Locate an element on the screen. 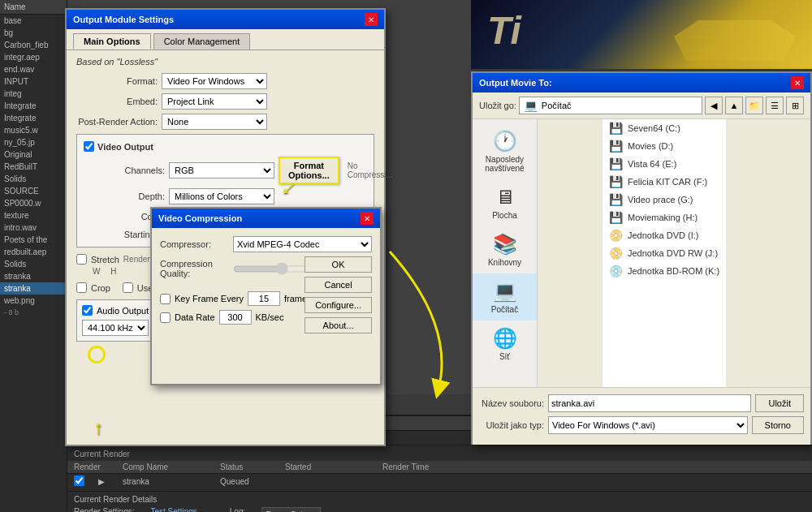 This screenshot has height=512, width=812. omt-toolbar: Uložit go: 💻 Počítač ◀ ▲ 📁 ☰ ⊞ is located at coordinates (641, 105).